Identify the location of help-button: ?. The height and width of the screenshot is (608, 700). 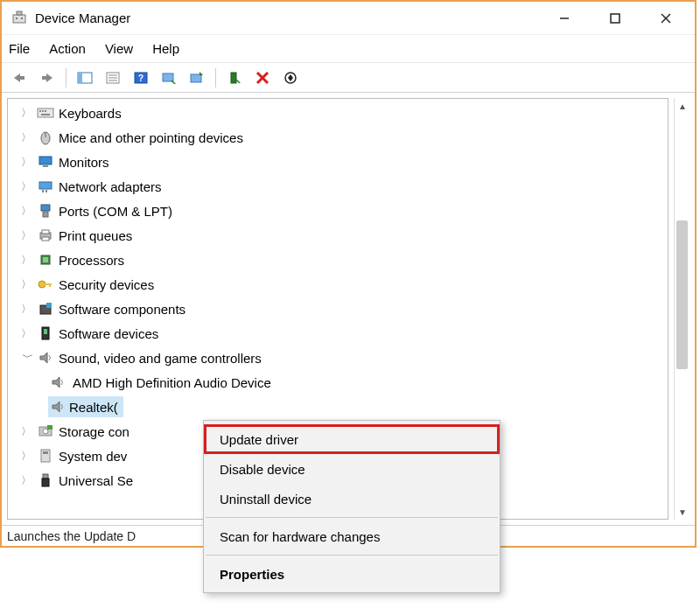
(141, 78).